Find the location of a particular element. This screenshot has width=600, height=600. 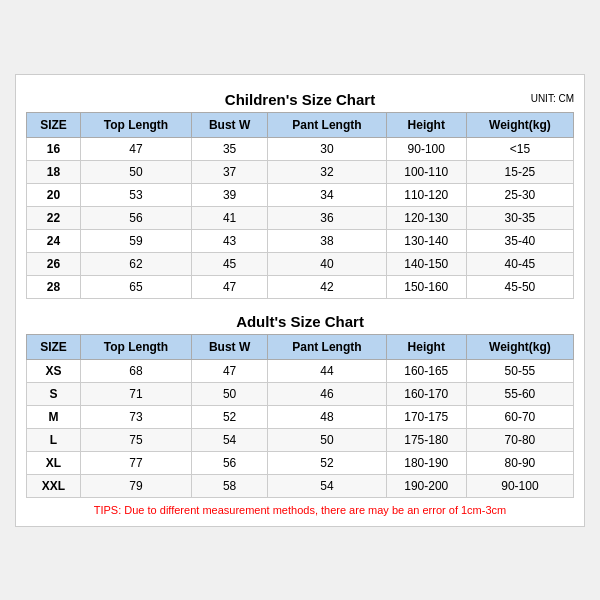

table-cell: 35-40 is located at coordinates (520, 240).